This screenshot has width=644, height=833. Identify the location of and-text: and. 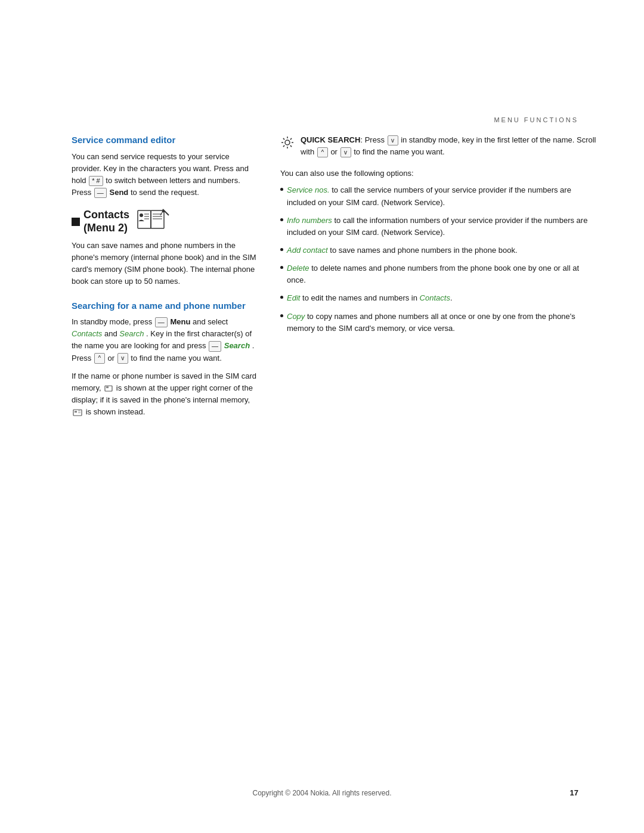
(111, 334).